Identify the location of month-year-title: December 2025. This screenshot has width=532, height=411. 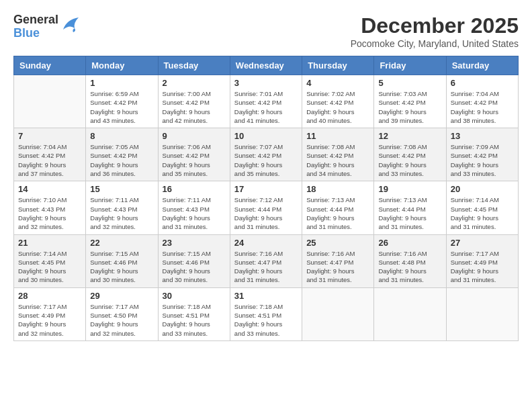
(435, 26).